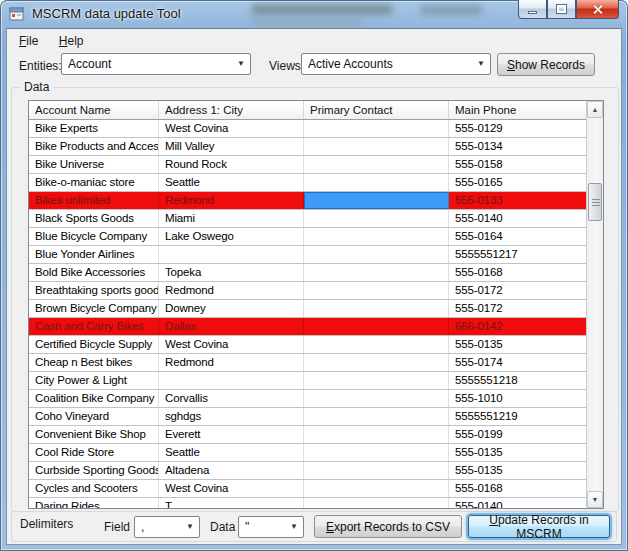 Image resolution: width=628 pixels, height=551 pixels. Describe the element at coordinates (94, 503) in the screenshot. I see `grid-cell: Daring Rides` at that location.